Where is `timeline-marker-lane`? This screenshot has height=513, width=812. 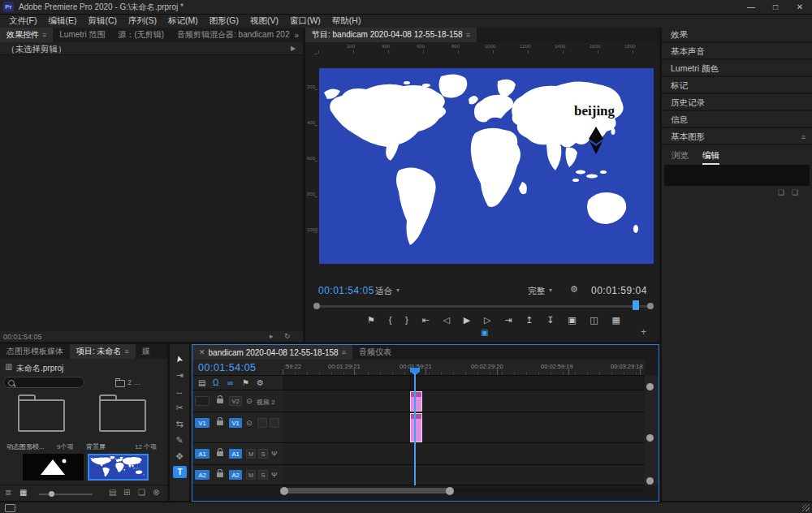
timeline-marker-lane is located at coordinates (464, 383).